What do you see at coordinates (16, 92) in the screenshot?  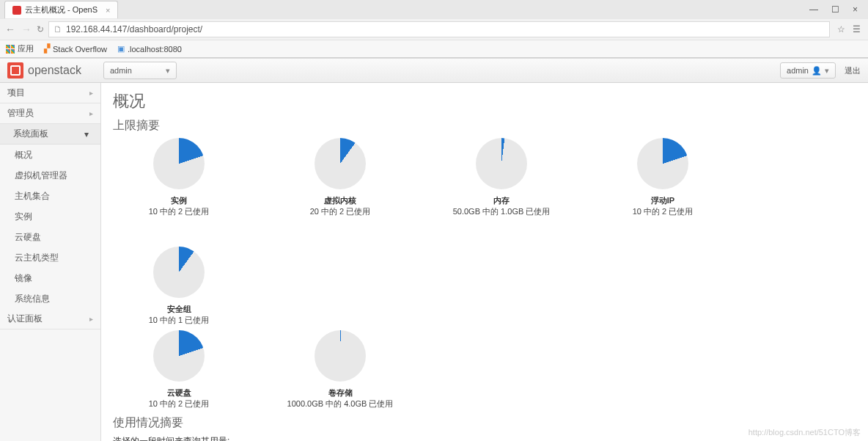 I see `sidebar-item-label: 项目` at bounding box center [16, 92].